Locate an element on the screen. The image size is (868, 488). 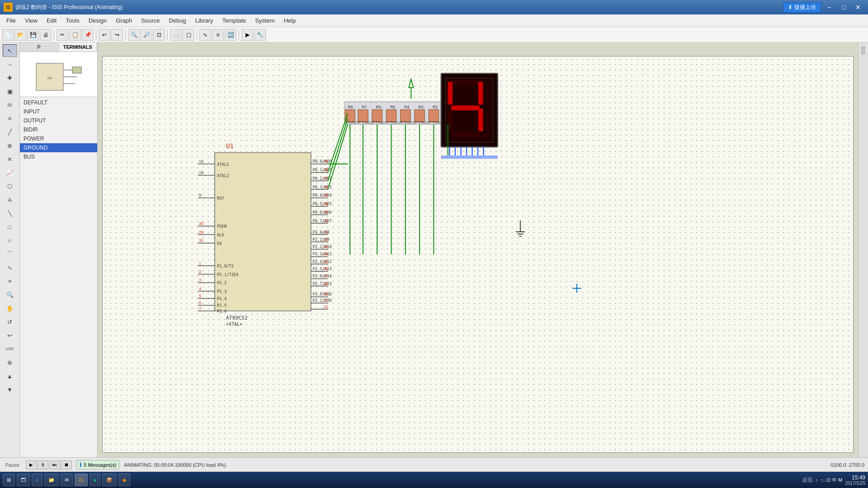
cut-button: ✂ is located at coordinates (62, 35).